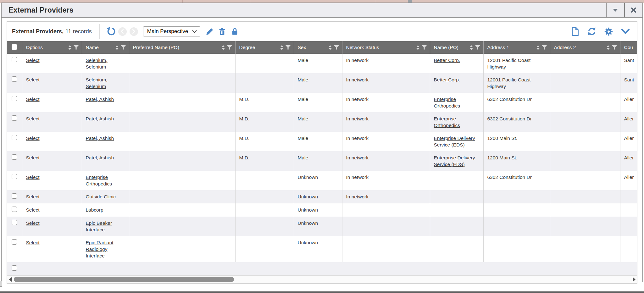  I want to click on cell-options: Select, so click(52, 122).